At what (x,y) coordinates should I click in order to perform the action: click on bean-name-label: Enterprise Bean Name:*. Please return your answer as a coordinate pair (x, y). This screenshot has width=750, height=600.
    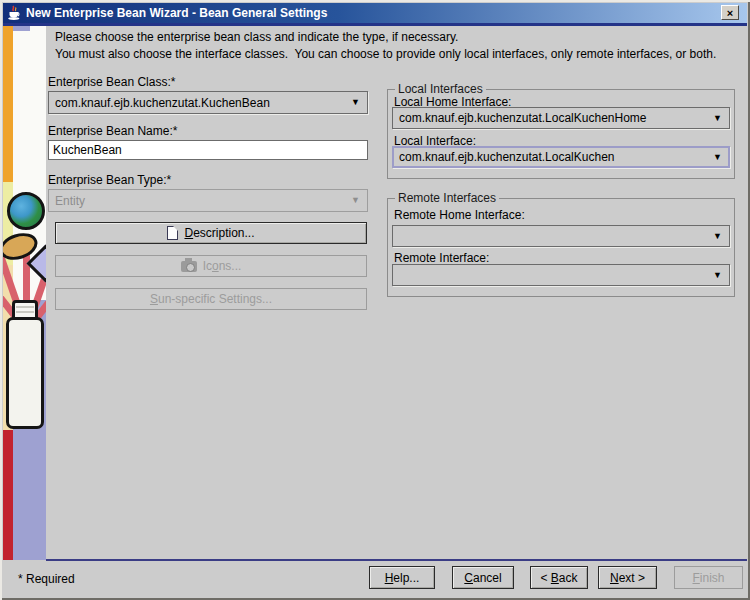
    Looking at the image, I should click on (112, 131).